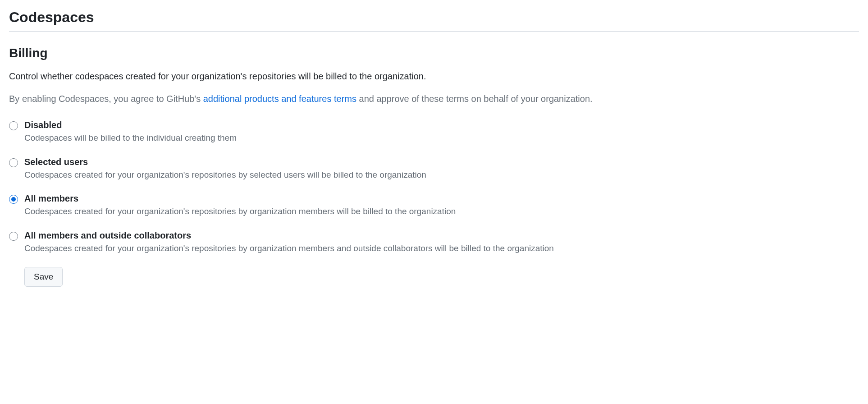 This screenshot has width=868, height=404. What do you see at coordinates (434, 99) in the screenshot?
I see `billing-terms-text: By enabling Codespaces, you agree to Git…` at bounding box center [434, 99].